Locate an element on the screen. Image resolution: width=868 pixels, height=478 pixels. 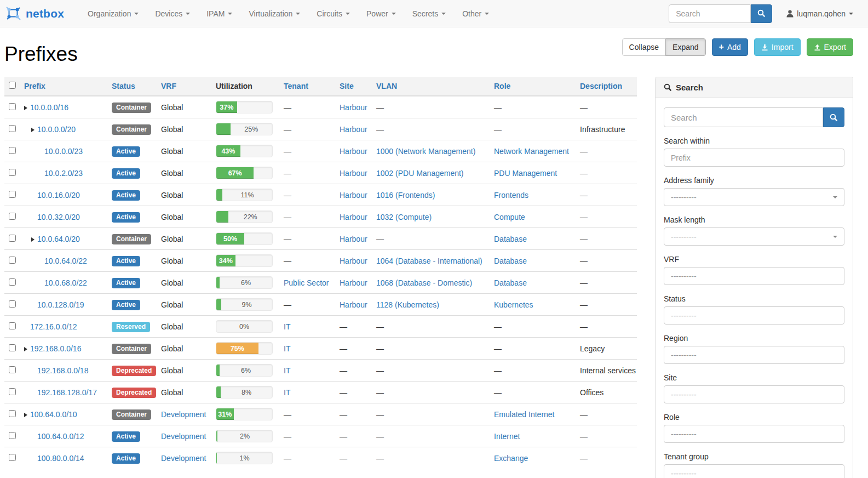
site-select: ---------- is located at coordinates (754, 395).